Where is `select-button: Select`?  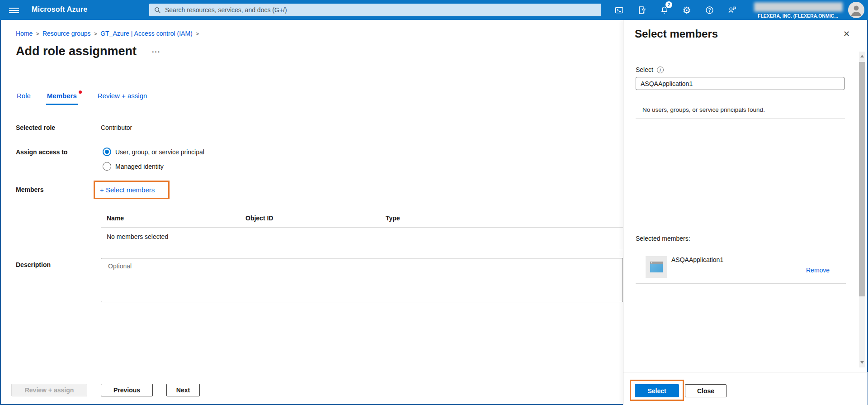 select-button: Select is located at coordinates (657, 391).